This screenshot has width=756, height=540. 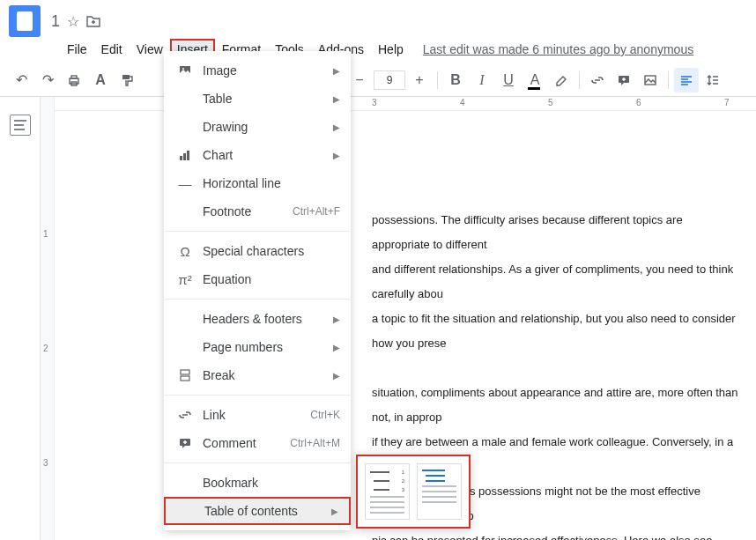 I want to click on toc-option-numbered: 1 2 3, so click(x=388, y=492).